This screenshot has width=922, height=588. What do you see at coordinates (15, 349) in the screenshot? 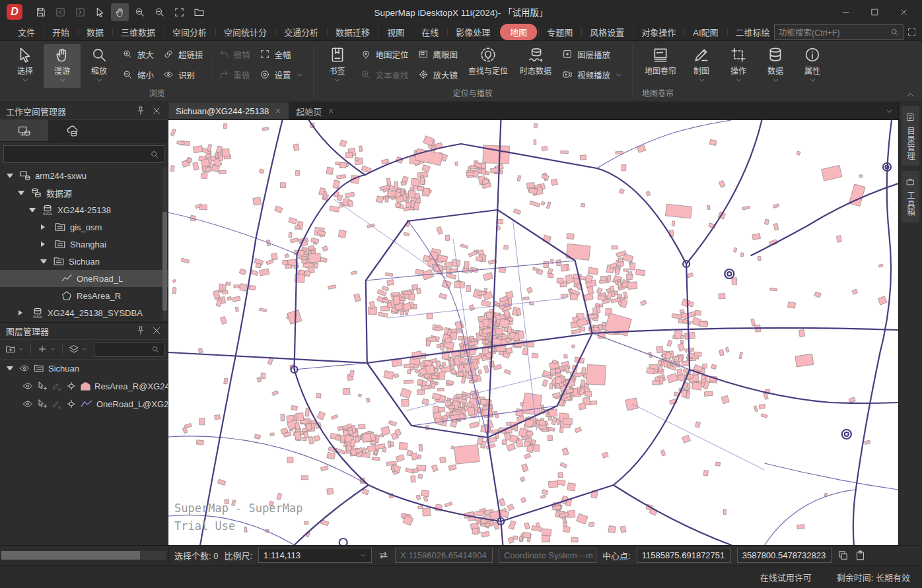
I see `new-layer-group-button` at bounding box center [15, 349].